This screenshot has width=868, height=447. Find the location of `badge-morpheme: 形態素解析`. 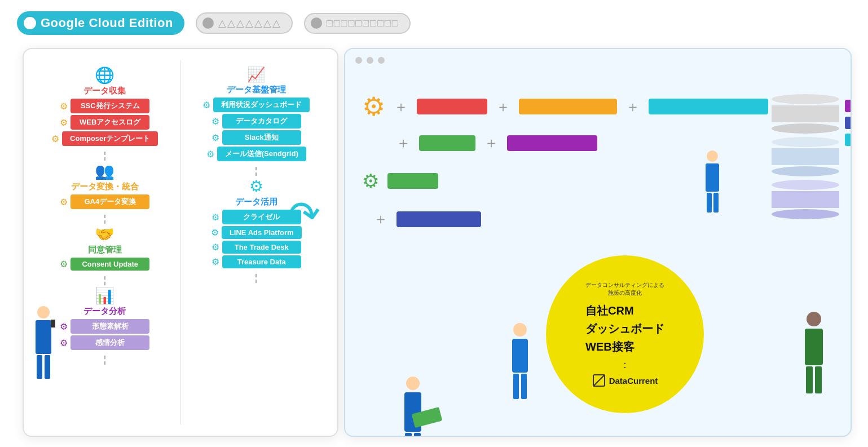

badge-morpheme: 形態素解析 is located at coordinates (110, 326).